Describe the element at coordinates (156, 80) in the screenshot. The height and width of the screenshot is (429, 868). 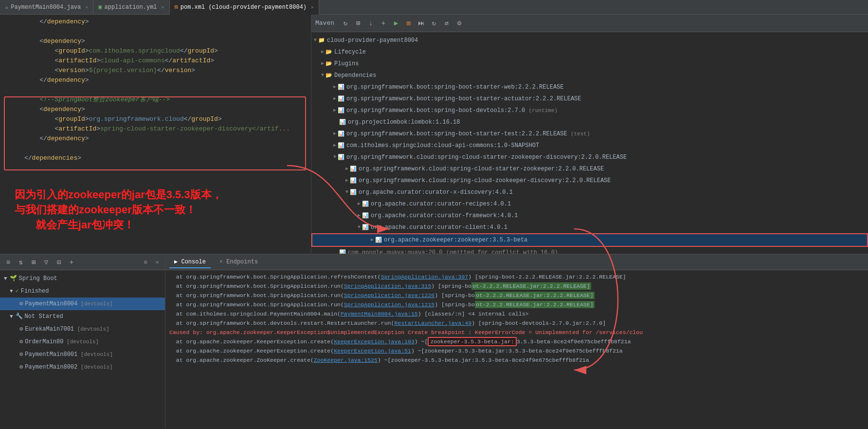
I see `code-line-6: </dependency>` at that location.